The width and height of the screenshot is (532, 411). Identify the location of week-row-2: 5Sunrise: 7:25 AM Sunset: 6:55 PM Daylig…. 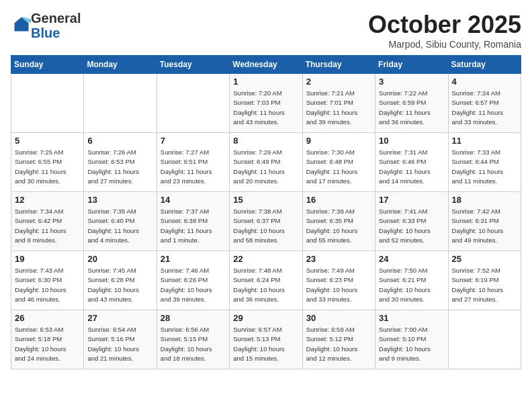
(266, 163).